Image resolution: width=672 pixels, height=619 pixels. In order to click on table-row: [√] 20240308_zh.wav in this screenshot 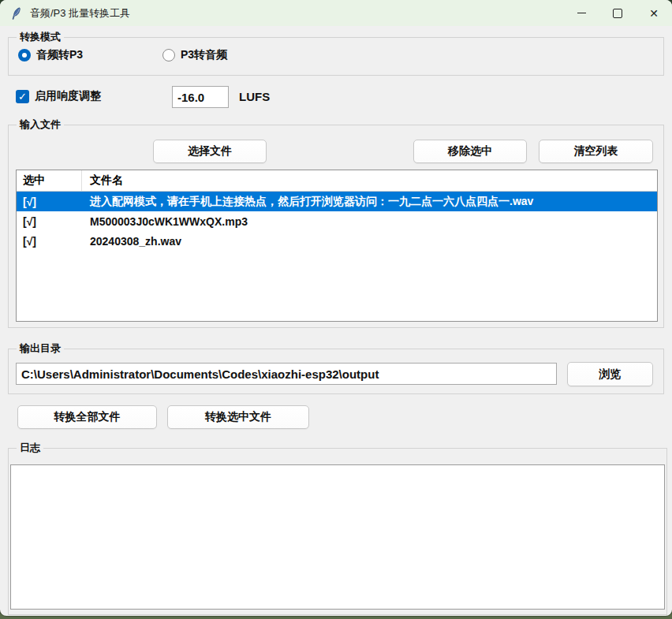, I will do `click(337, 241)`.